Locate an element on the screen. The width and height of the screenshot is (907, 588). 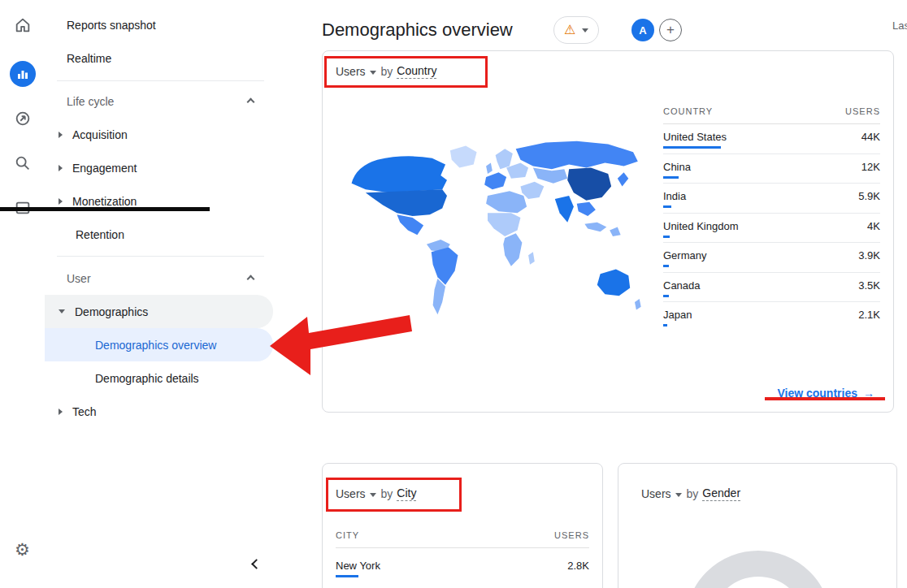
sidebar-item-demographics-overview: Demographics overview is located at coordinates (159, 344).